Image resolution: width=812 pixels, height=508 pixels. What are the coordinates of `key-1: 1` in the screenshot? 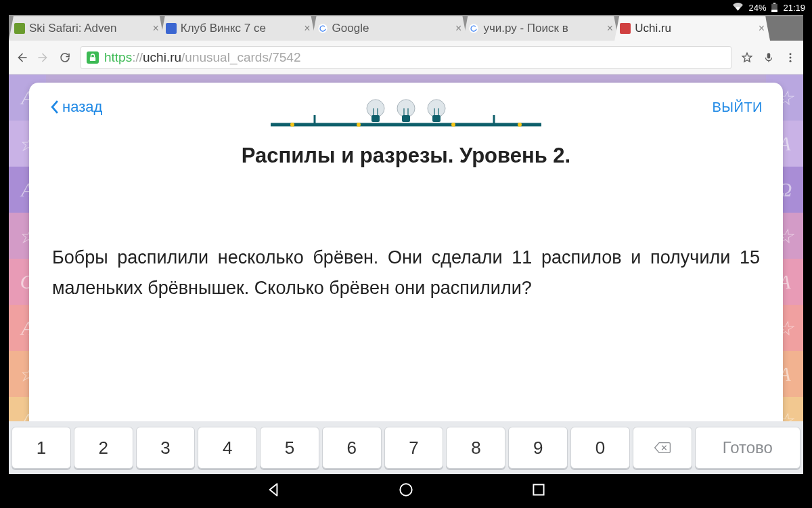 It's located at (41, 448).